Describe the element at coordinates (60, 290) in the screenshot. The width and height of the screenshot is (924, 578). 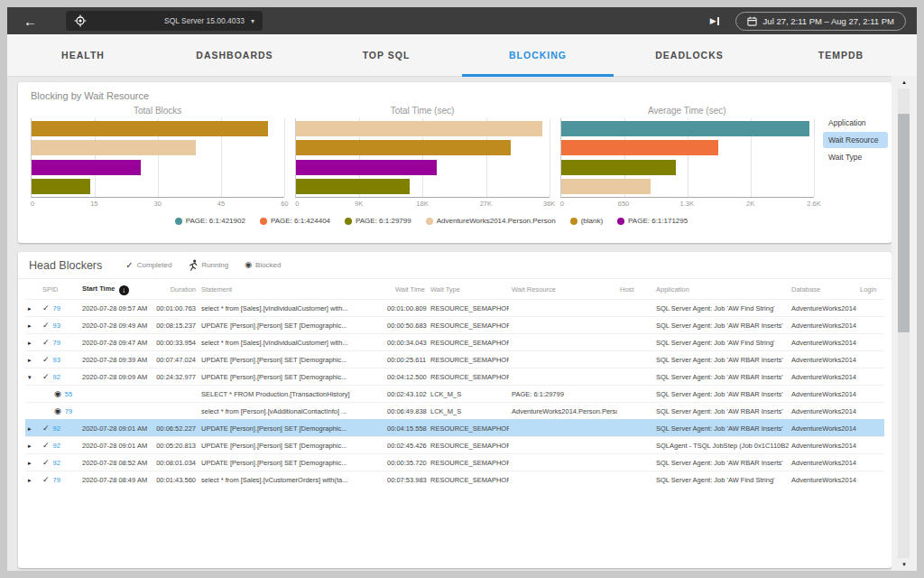
I see `column-header-spid: SPID` at that location.